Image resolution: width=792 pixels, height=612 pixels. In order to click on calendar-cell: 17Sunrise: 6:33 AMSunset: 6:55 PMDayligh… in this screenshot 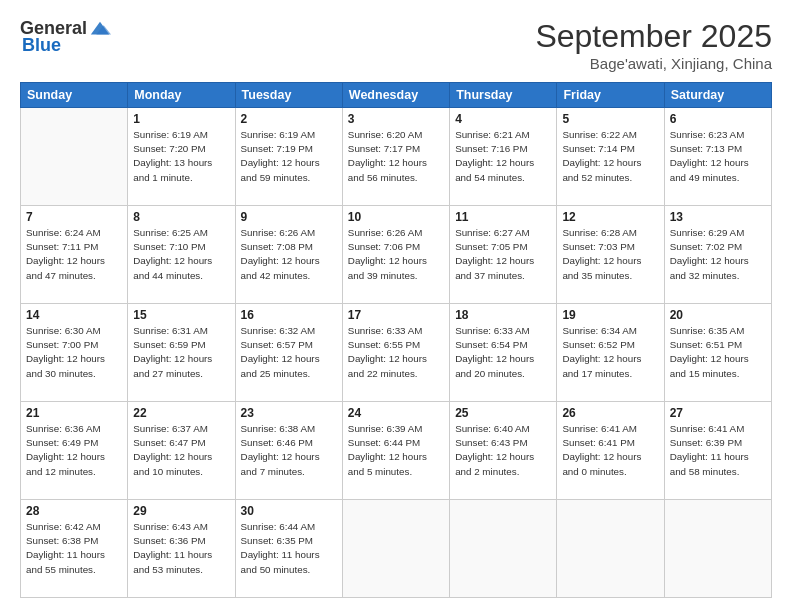, I will do `click(396, 353)`.